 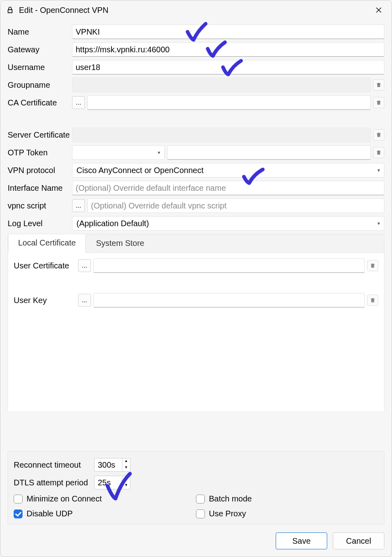 What do you see at coordinates (50, 514) in the screenshot?
I see `disable-udp-label: Disable UDP` at bounding box center [50, 514].